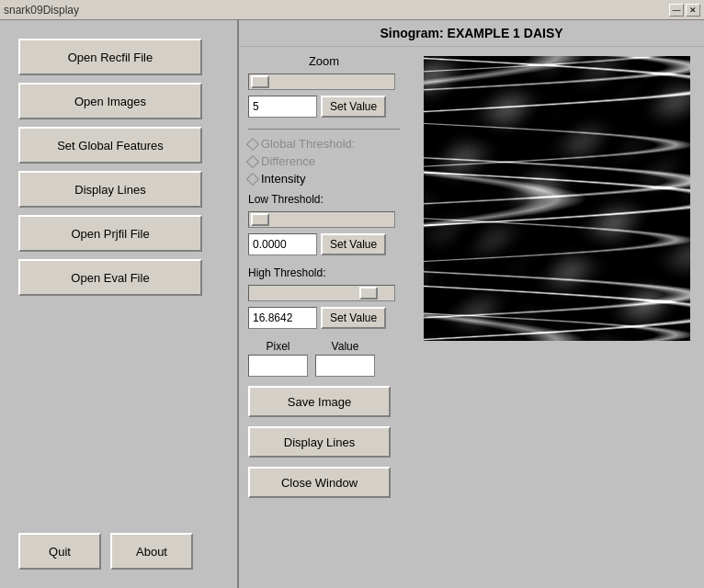  Describe the element at coordinates (685, 10) in the screenshot. I see `window-controls: — ✕` at that location.